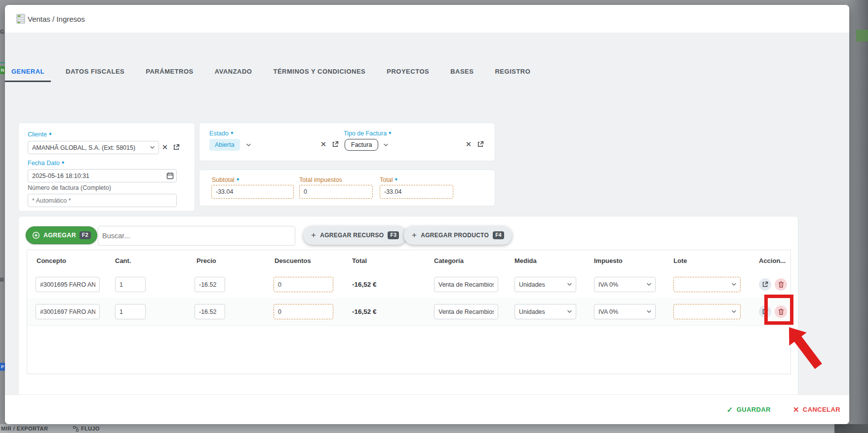 Image resolution: width=868 pixels, height=433 pixels. Describe the element at coordinates (46, 163) in the screenshot. I see `fecha-dato-label: Fecha Dato•` at that location.